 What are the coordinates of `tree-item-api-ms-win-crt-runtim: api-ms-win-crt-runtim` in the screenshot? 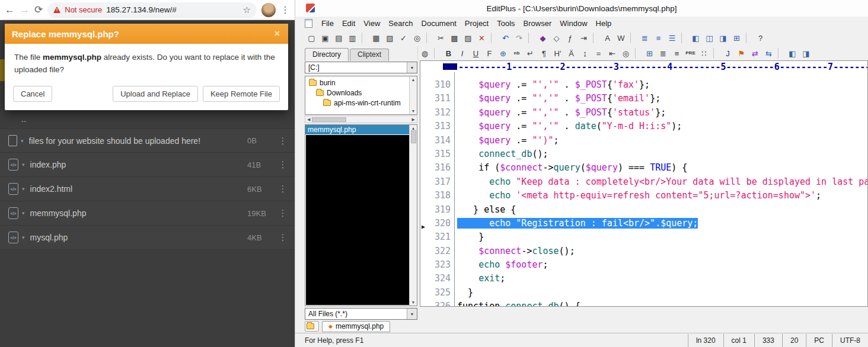 It's located at (358, 103).